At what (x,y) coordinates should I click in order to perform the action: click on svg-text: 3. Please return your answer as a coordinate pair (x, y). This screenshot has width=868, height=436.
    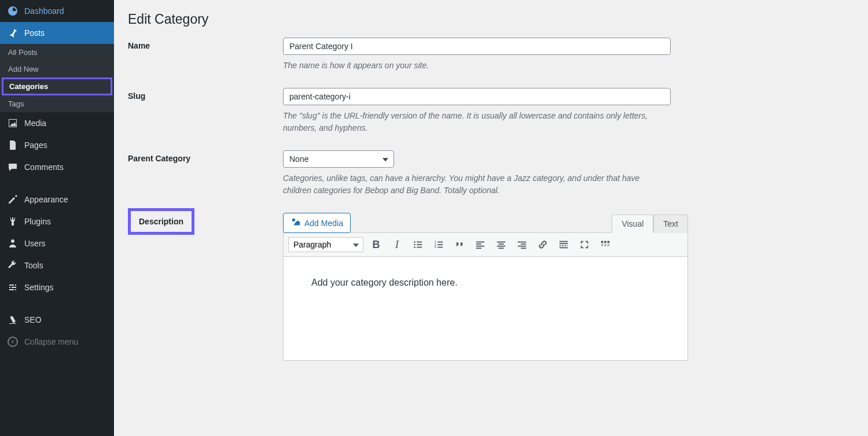
    Looking at the image, I should click on (435, 247).